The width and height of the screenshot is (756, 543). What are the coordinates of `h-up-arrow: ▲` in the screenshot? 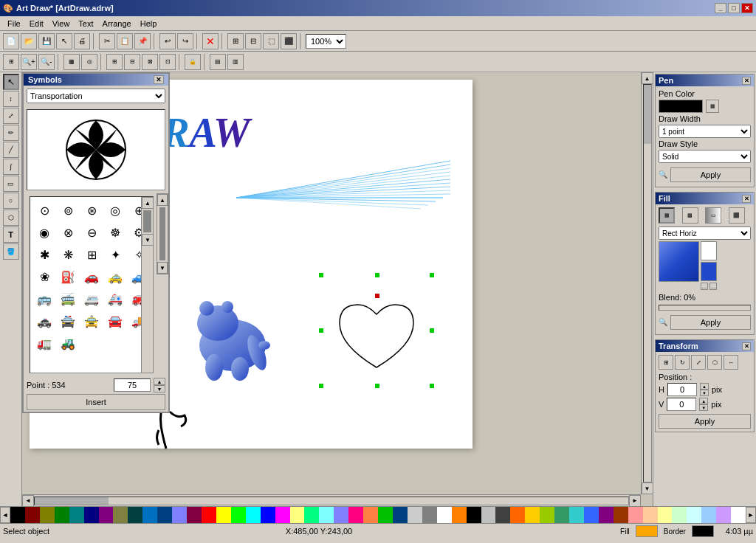 It's located at (704, 387).